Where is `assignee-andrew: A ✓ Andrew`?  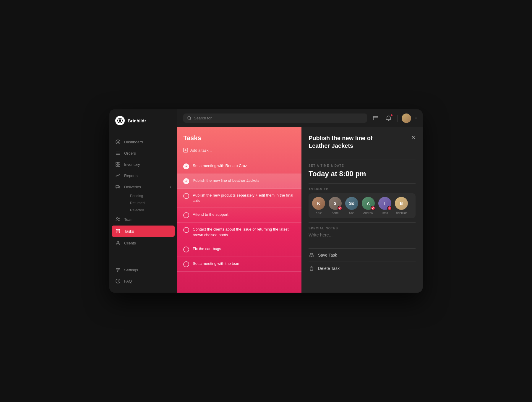
assignee-andrew: A ✓ Andrew is located at coordinates (368, 206).